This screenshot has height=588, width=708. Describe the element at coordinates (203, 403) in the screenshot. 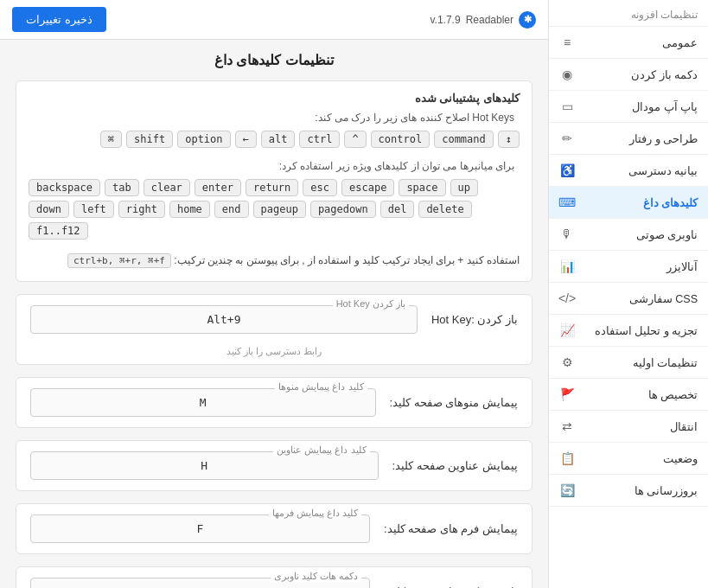

I see `hotkey-menu-input-container: کلید داغ پیمایش منوها` at that location.